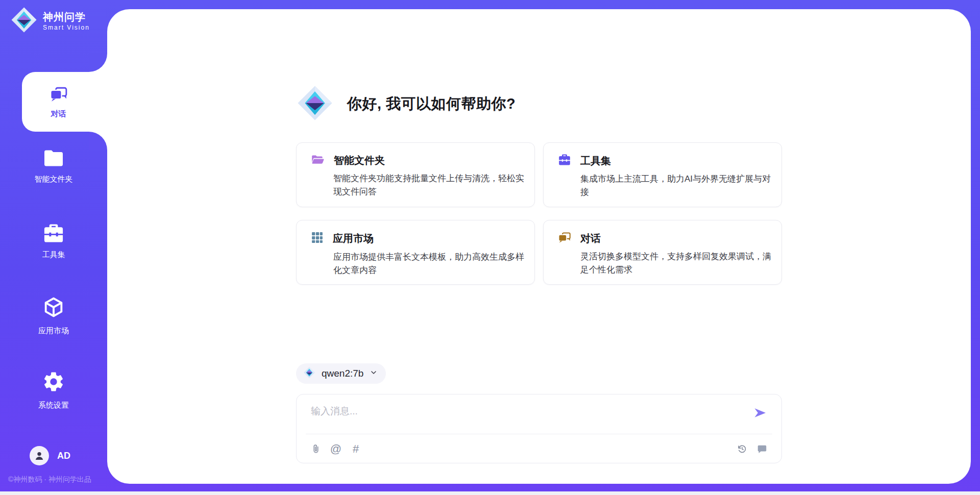 The width and height of the screenshot is (980, 495). Describe the element at coordinates (316, 449) in the screenshot. I see `attach-file-button` at that location.